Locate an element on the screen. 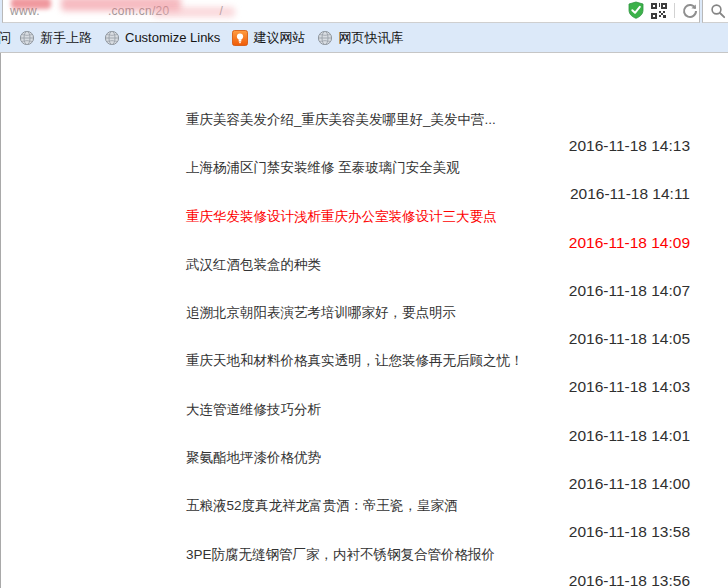  article-title-link: 3PE防腐无缝钢管厂家，内衬不锈钢复合管价格报价 is located at coordinates (340, 555).